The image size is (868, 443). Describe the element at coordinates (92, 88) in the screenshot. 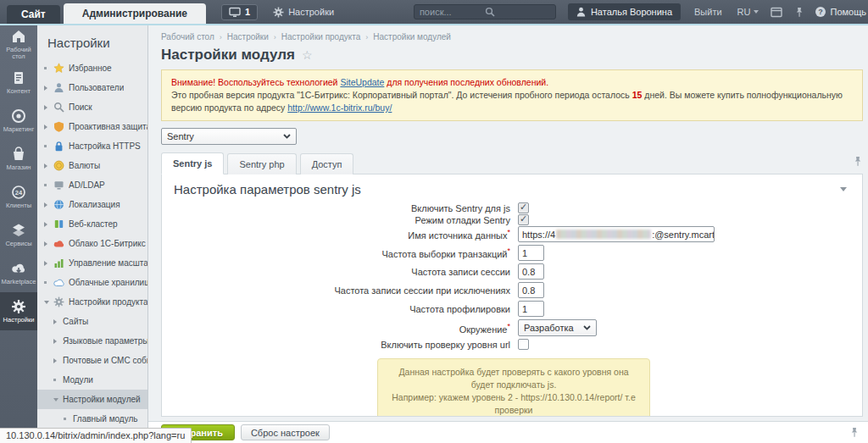

I see `sidebar-item: Пользователи` at that location.